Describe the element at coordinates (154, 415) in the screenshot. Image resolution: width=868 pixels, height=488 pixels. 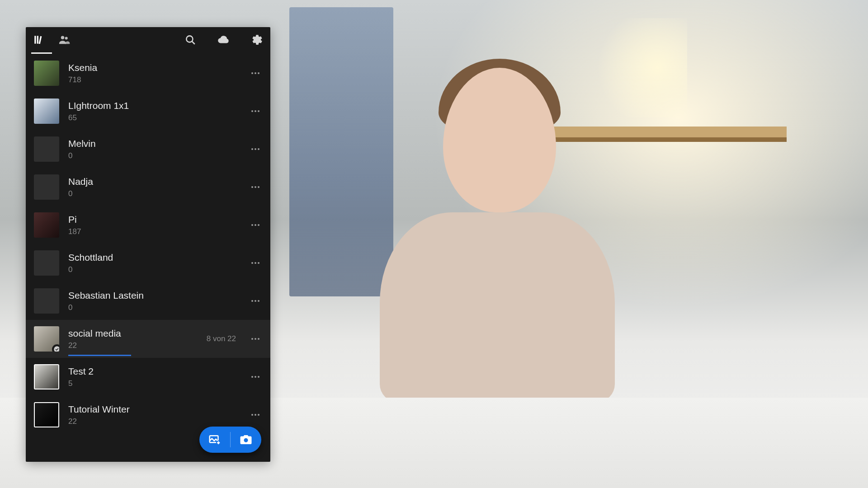
I see `album-meta: Tutorial Winter22` at that location.